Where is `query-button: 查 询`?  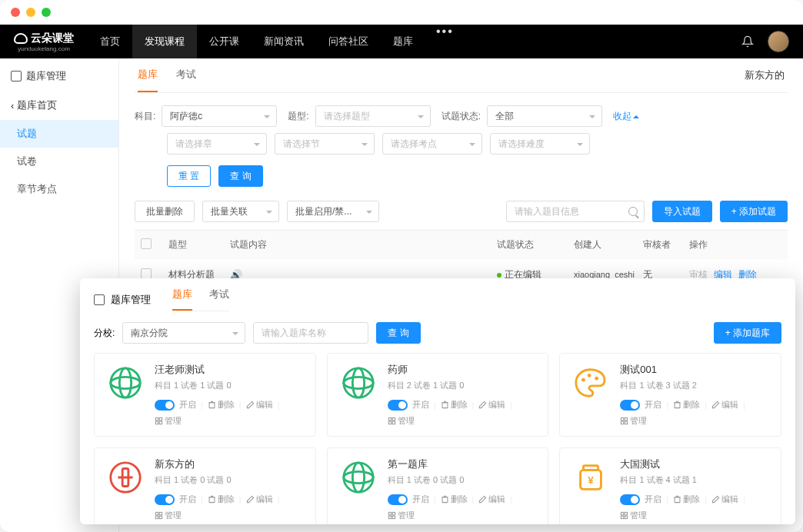
query-button: 查 询 is located at coordinates (240, 176).